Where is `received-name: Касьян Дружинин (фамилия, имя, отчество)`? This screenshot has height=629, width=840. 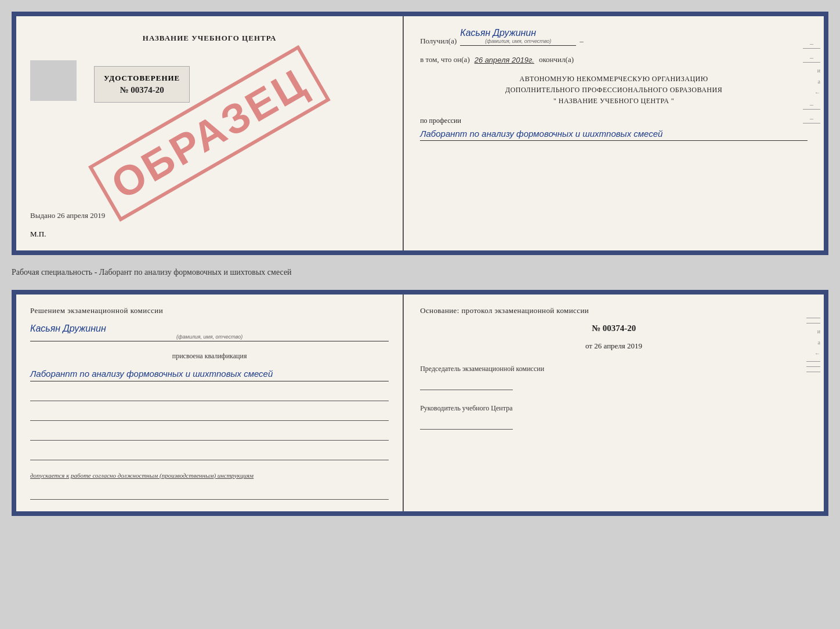 received-name: Касьян Дружинин (фамилия, имя, отчество) is located at coordinates (518, 37).